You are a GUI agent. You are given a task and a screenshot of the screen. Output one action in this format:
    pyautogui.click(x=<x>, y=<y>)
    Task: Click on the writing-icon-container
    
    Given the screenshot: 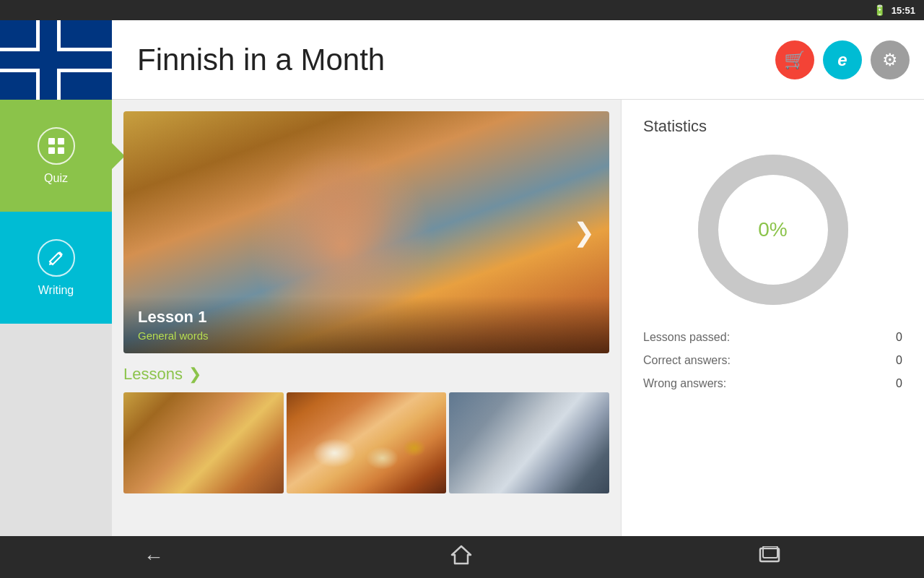 What is the action you would take?
    pyautogui.click(x=56, y=258)
    